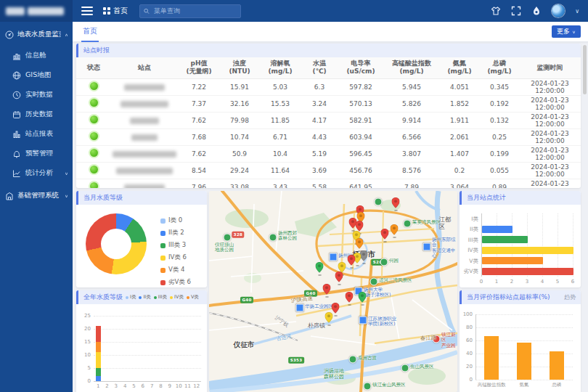  What do you see at coordinates (36, 173) in the screenshot?
I see `sidebar-item-7: 统计分析∨` at bounding box center [36, 173].